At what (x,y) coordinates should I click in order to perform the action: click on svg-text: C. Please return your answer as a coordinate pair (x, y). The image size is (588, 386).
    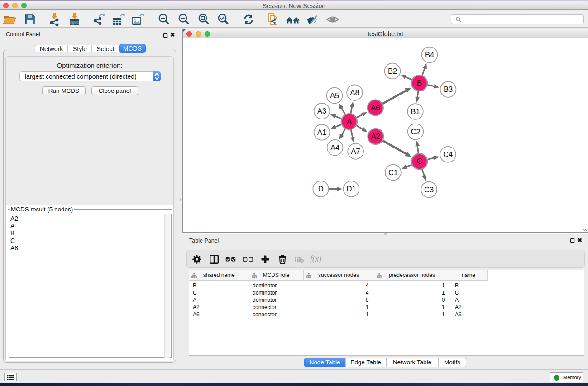
    Looking at the image, I should click on (420, 161).